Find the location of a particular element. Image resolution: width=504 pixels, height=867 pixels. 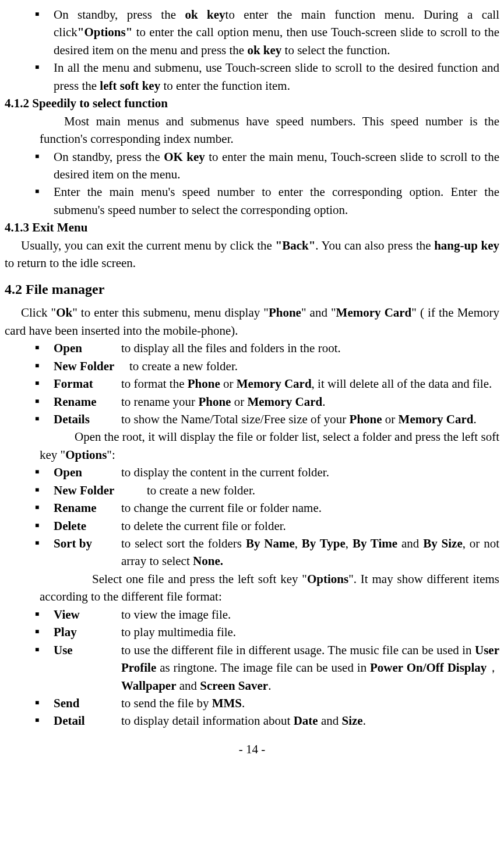

def-term: Play is located at coordinates (87, 632).